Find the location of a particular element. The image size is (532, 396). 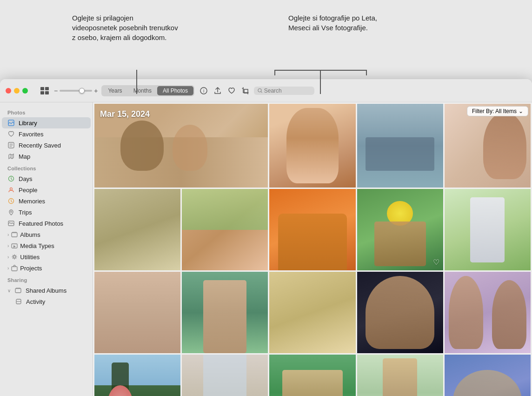

filter-button-container: Filter By: All Items ⌄ is located at coordinates (498, 111).